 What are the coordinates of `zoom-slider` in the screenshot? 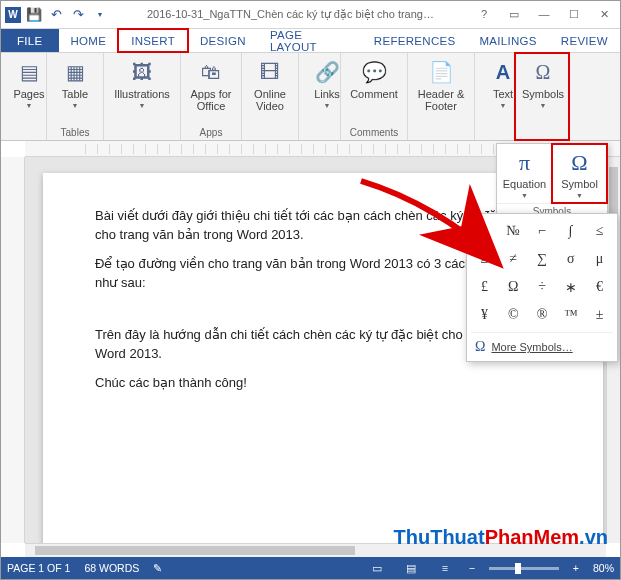 It's located at (524, 568).